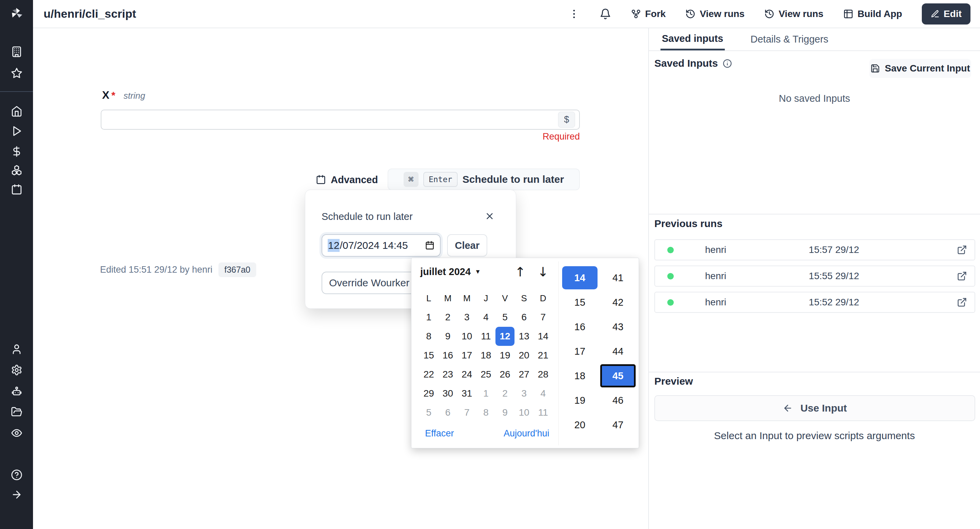  What do you see at coordinates (605, 14) in the screenshot?
I see `notifications-bell-icon` at bounding box center [605, 14].